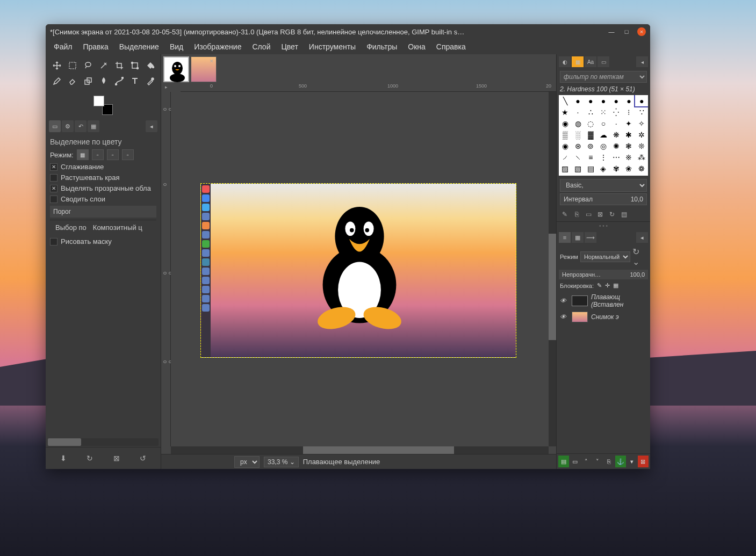  What do you see at coordinates (88, 81) in the screenshot?
I see `clone-tool` at bounding box center [88, 81].